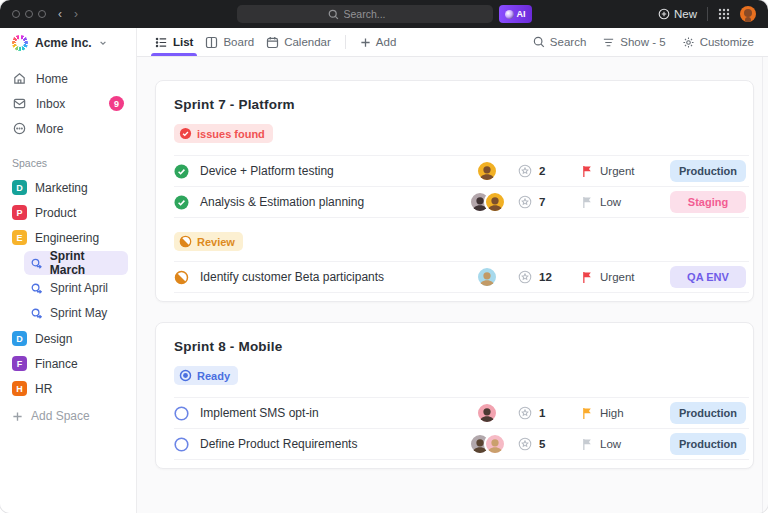 The image size is (768, 513). I want to click on space-avatar: P, so click(20, 212).